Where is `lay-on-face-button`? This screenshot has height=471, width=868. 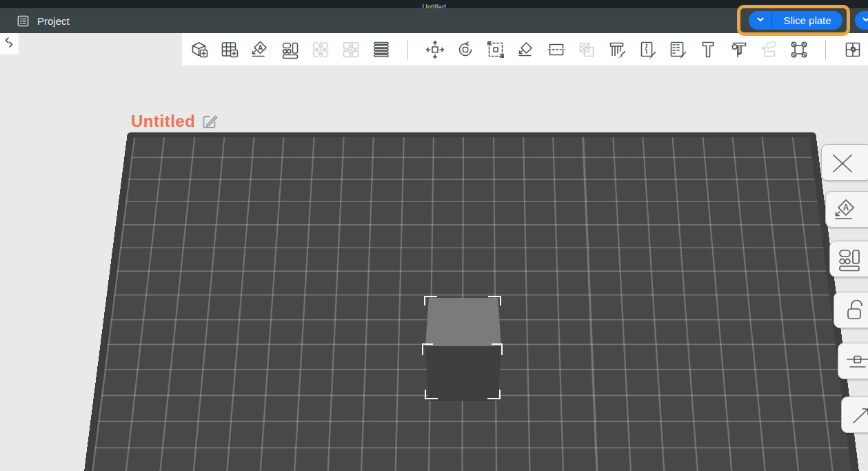 lay-on-face-button is located at coordinates (525, 50).